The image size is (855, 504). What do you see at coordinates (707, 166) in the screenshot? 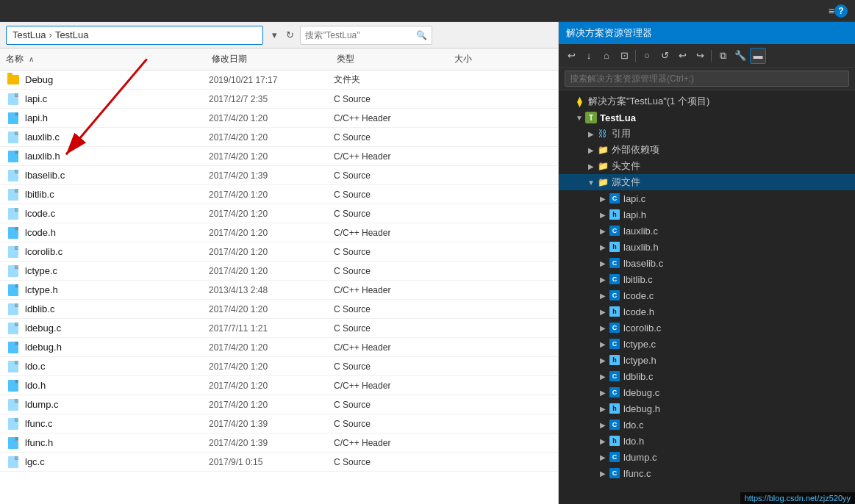
I see `tree-item: ▶ 📁 头文件` at bounding box center [707, 166].